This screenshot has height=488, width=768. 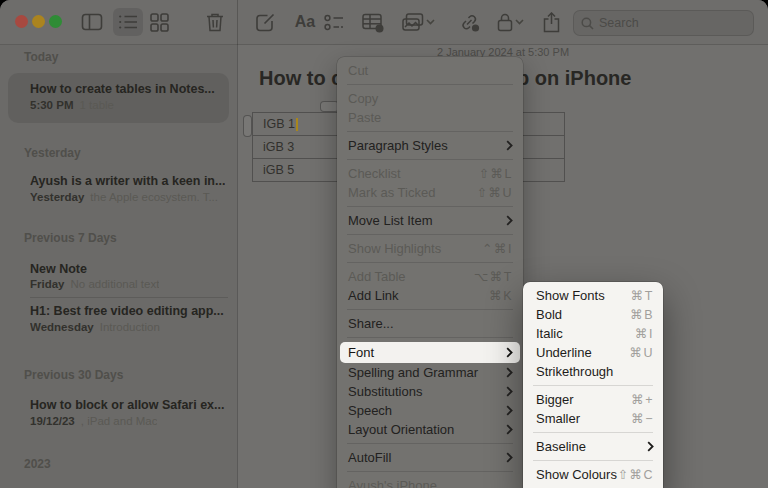 What do you see at coordinates (334, 22) in the screenshot?
I see `checklist-icon` at bounding box center [334, 22].